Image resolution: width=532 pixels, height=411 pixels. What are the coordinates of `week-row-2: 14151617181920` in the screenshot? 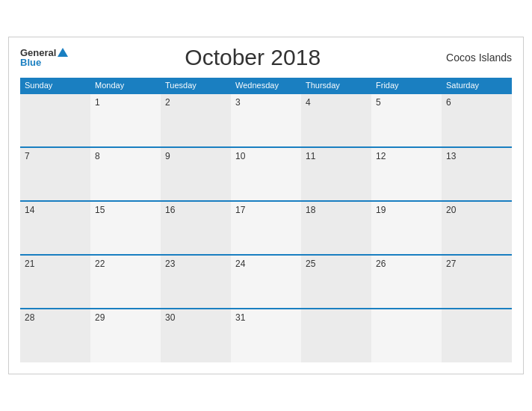 It's located at (266, 228).